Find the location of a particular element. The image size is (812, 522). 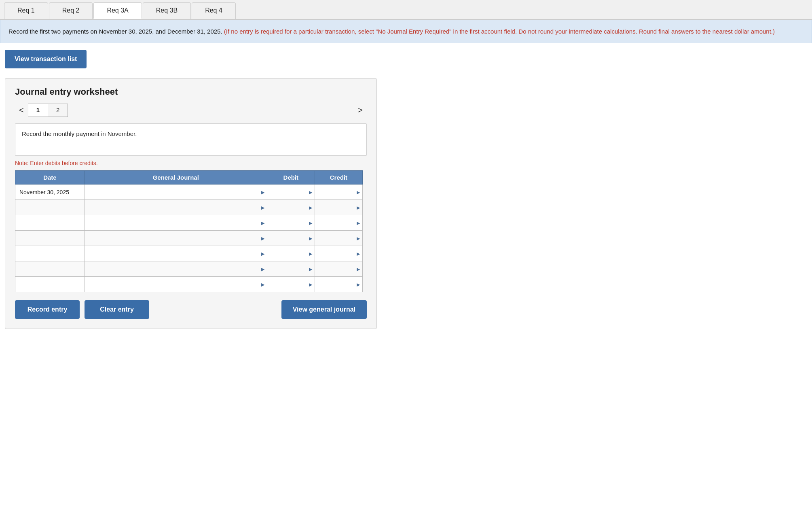

tab-req4: Req 4 is located at coordinates (214, 11).